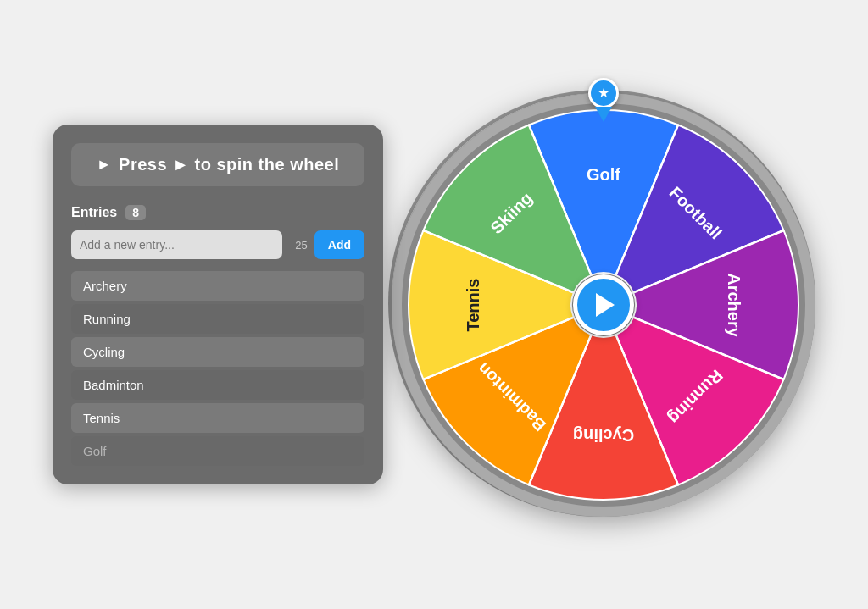 This screenshot has height=609, width=868. What do you see at coordinates (604, 174) in the screenshot?
I see `svg-text: Golf` at bounding box center [604, 174].